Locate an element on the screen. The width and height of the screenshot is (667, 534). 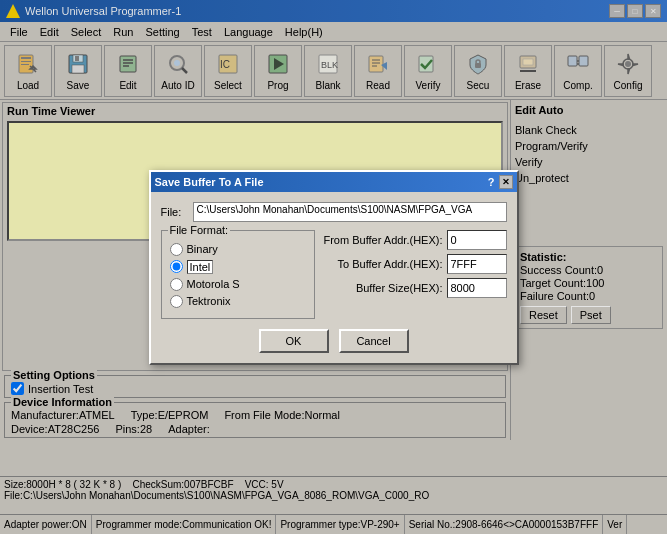
buffer-size-row: Buffer Size(HEX): is located at coordinates (415, 288).